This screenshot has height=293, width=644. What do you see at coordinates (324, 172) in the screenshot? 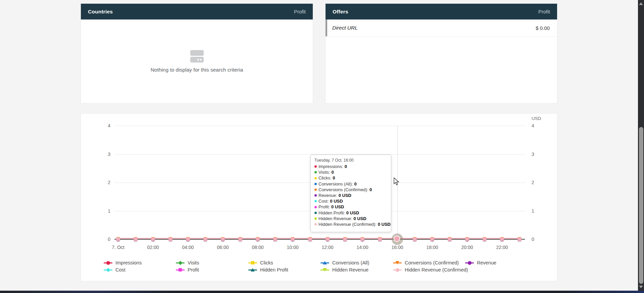
I see `tooltip-row-label: Visits:` at bounding box center [324, 172].